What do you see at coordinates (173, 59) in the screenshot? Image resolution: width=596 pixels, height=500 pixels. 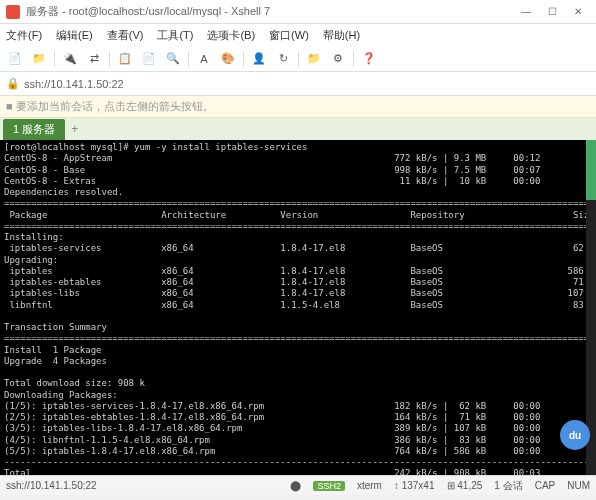 I see `search-icon: 🔍` at bounding box center [173, 59].